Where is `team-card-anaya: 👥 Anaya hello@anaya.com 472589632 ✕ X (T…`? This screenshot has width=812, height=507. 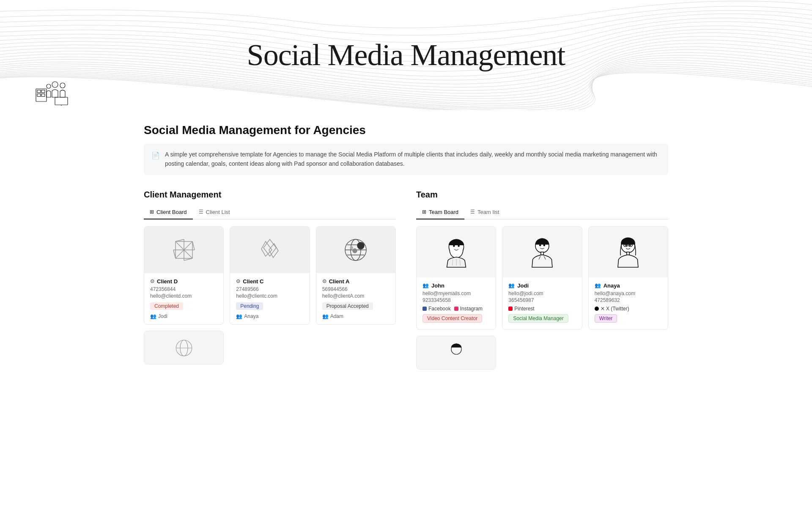
team-card-anaya: 👥 Anaya hello@anaya.com 472589632 ✕ X (T… is located at coordinates (628, 278).